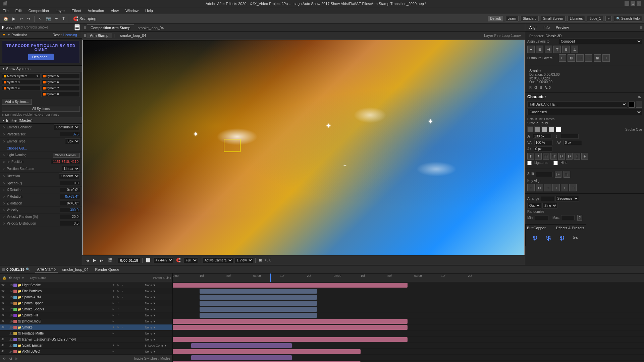 The image size is (644, 362). What do you see at coordinates (244, 260) in the screenshot?
I see `view-mode-select: 1 View` at bounding box center [244, 260].